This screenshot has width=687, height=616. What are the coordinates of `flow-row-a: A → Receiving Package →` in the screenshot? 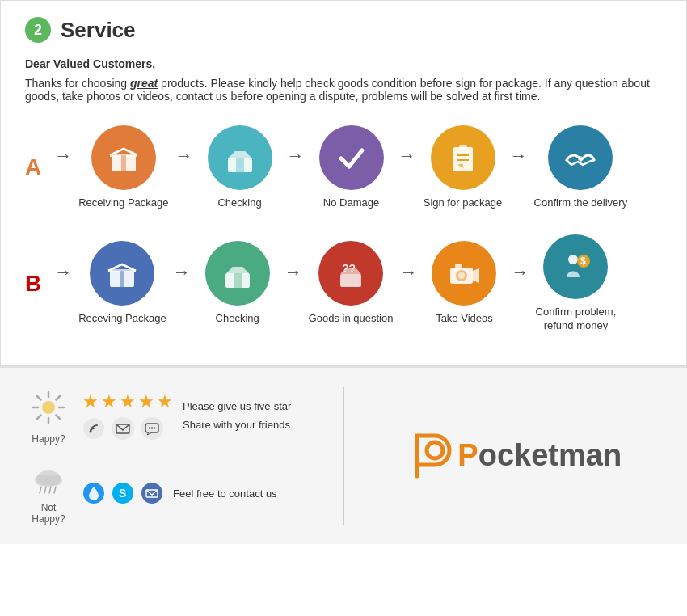 It's located at (344, 168).